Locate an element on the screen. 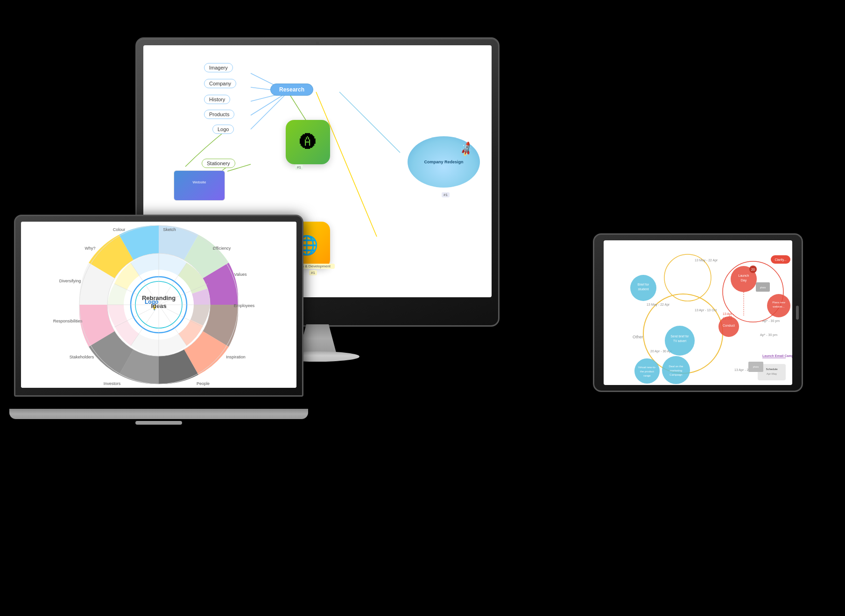  svg-text: Launch is located at coordinates (744, 275).